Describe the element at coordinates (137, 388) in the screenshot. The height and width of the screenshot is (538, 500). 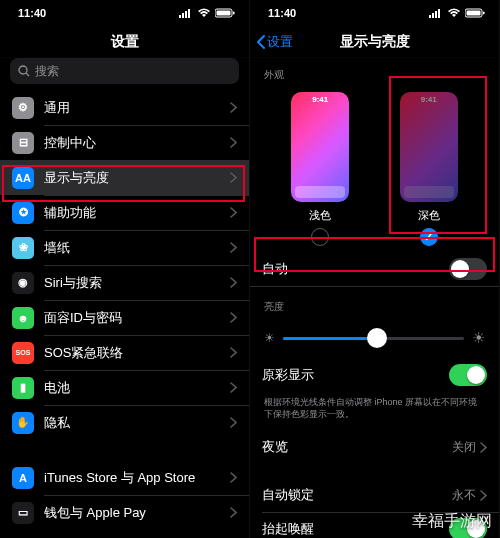
I see `sidebar-item-label: 电池` at that location.